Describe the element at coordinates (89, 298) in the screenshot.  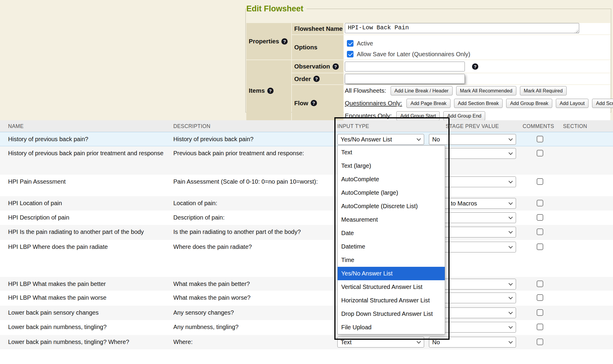
I see `row-name: HPI LBP What makes the pain worse` at that location.